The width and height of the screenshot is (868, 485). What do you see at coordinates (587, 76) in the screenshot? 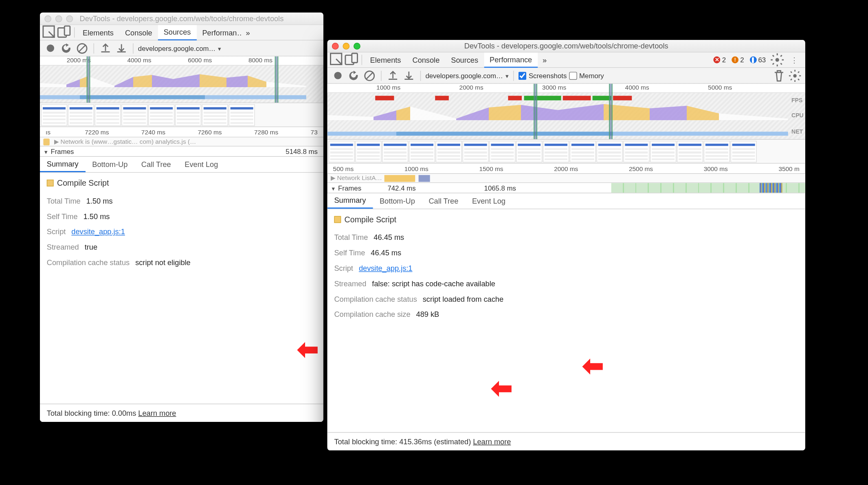
I see `memory-checkbox: Memory` at bounding box center [587, 76].